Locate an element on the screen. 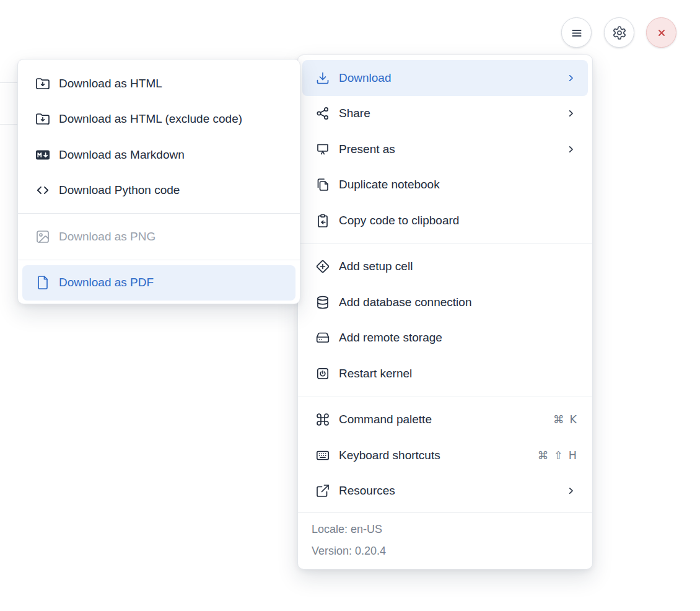 This screenshot has width=700, height=611. menu-item-label: Keyboard shortcuts is located at coordinates (390, 455).